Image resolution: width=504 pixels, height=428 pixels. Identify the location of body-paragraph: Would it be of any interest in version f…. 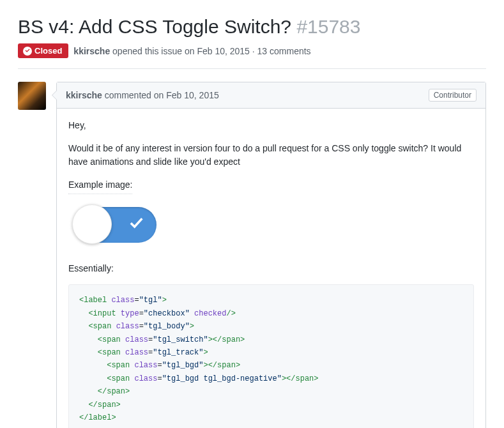
(271, 156).